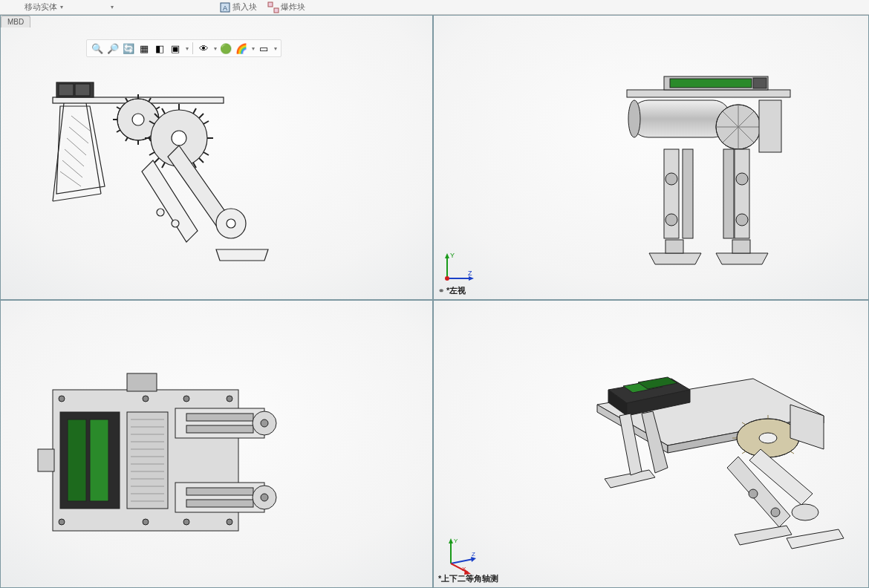  What do you see at coordinates (160, 48) in the screenshot?
I see `display-style-icon: ◧` at bounding box center [160, 48].